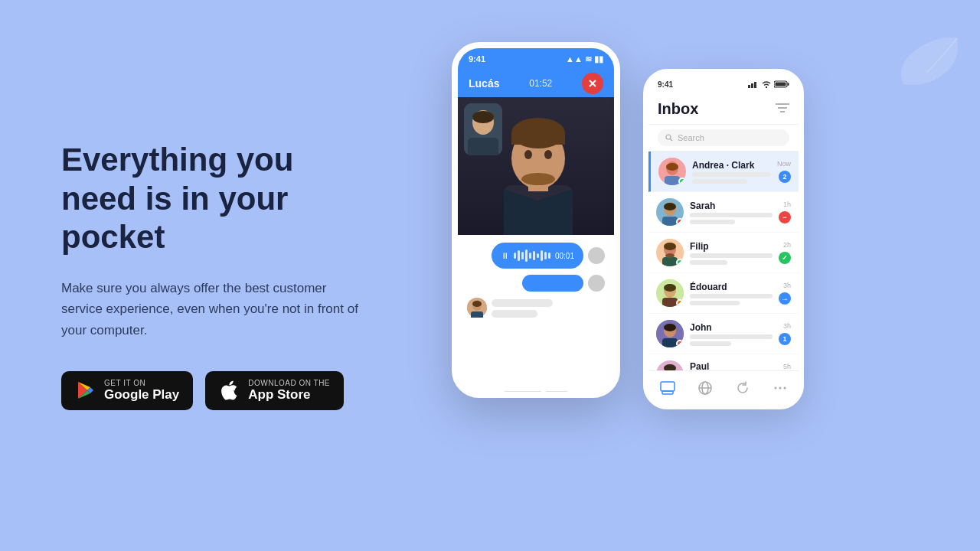 The height and width of the screenshot is (551, 980). I want to click on phone1-call-bar: Lucás 01:52, so click(536, 83).